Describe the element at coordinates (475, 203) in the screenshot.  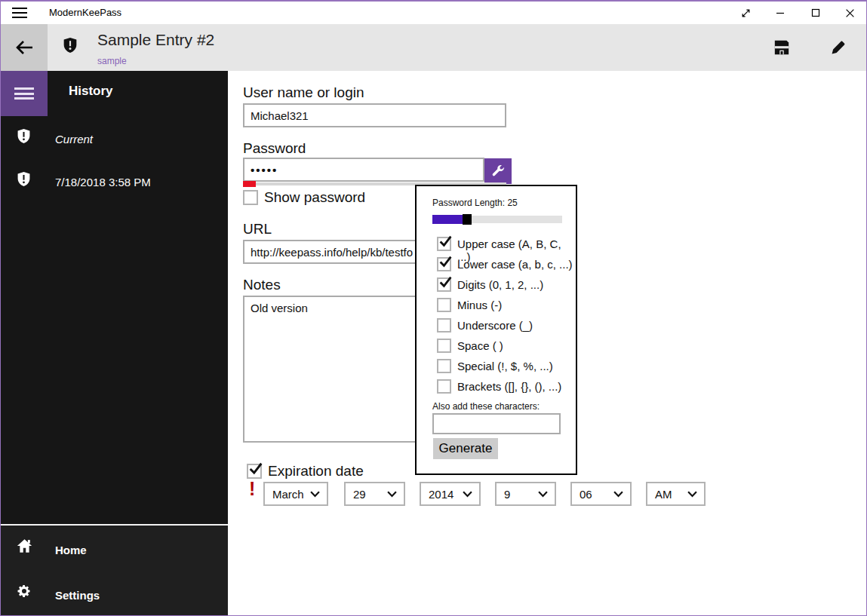
I see `password-length-label: Password Length: 25` at that location.